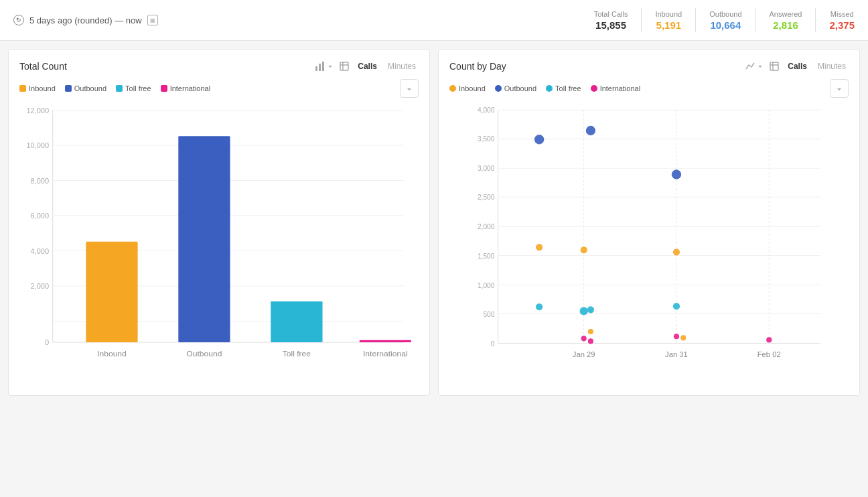 The image size is (868, 497). Describe the element at coordinates (186, 88) in the screenshot. I see `legend-international: International` at that location.